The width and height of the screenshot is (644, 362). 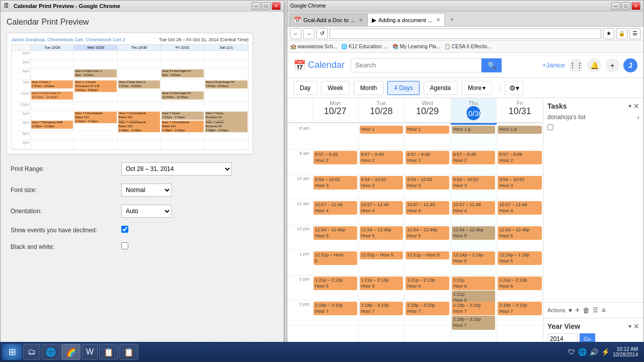 I want to click on gcal-event-mon-h3: 9:54 – 10:52Hour 3, so click(x=335, y=183).